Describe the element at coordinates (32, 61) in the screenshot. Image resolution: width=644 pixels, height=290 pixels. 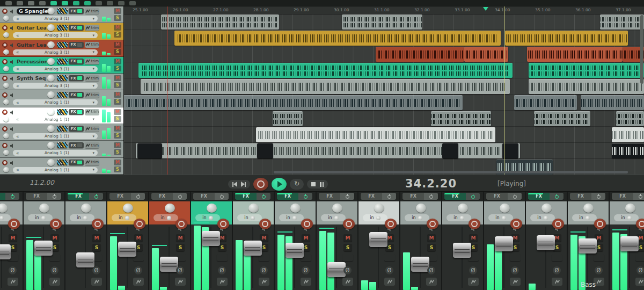
I see `track-name: Percussion` at that location.